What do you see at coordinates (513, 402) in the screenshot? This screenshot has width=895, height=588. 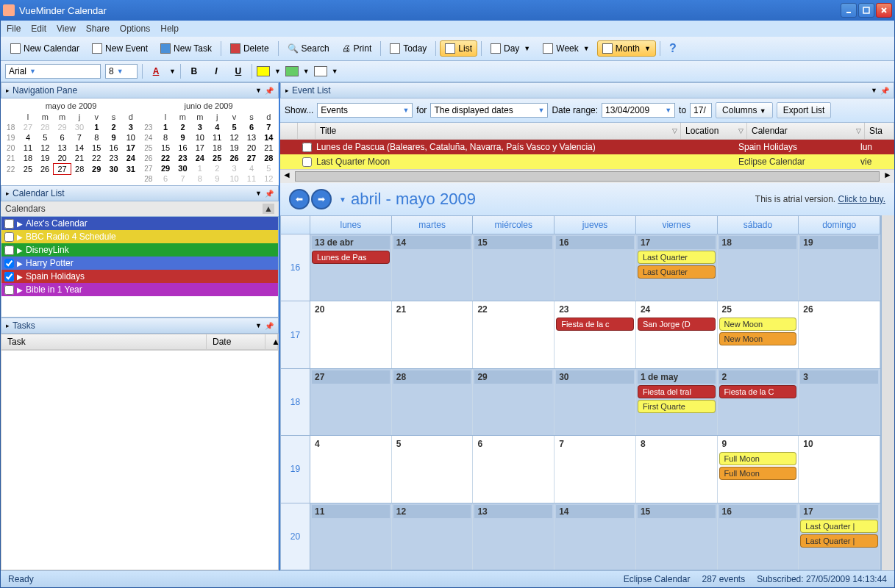 I see `day-cell: 29` at bounding box center [513, 402].